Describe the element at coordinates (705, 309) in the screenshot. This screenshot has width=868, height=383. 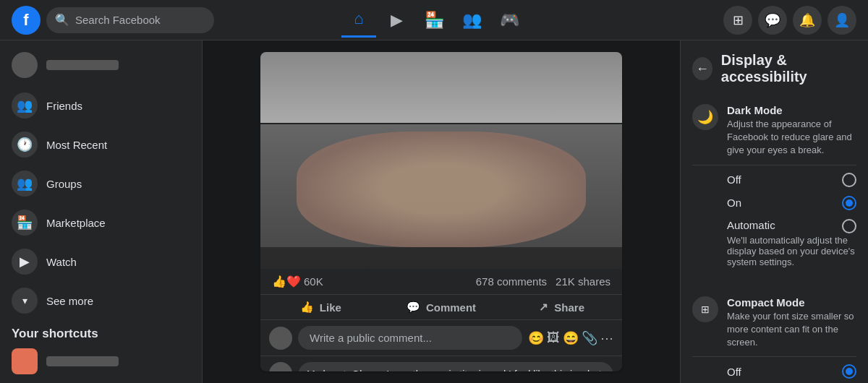
I see `compact-mode-icon: ⊞` at that location.